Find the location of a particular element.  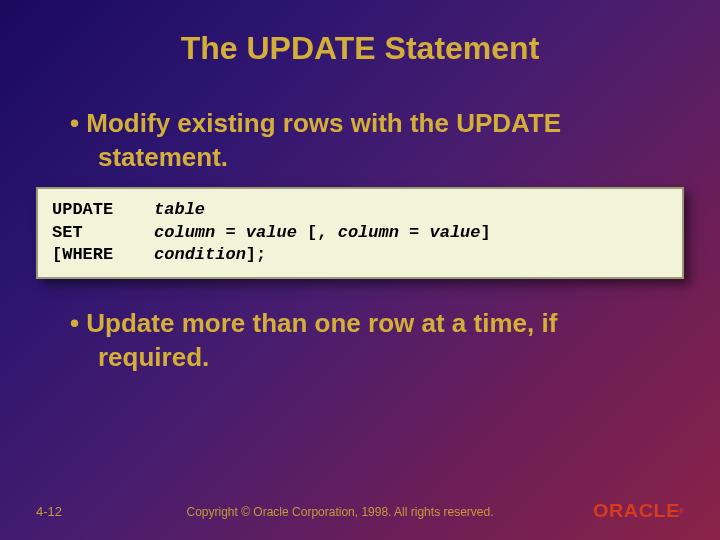

bullet-2-line-1: • Update more than one row at a time, if is located at coordinates (360, 324).